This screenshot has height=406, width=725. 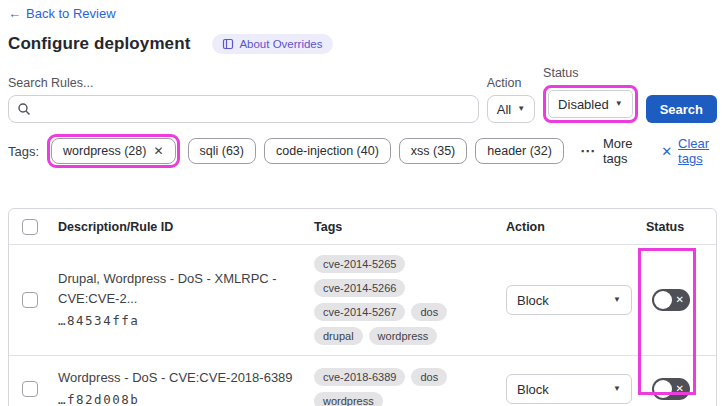 I want to click on about-overrides-label: About Overrides, so click(x=280, y=44).